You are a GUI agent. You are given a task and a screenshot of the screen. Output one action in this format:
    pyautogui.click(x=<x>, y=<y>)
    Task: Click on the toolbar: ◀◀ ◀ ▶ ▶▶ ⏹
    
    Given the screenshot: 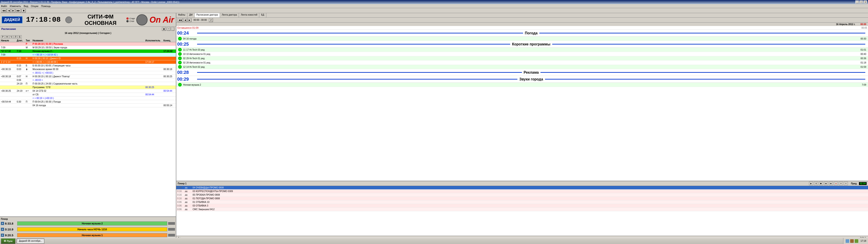 What is the action you would take?
    pyautogui.click(x=434, y=11)
    